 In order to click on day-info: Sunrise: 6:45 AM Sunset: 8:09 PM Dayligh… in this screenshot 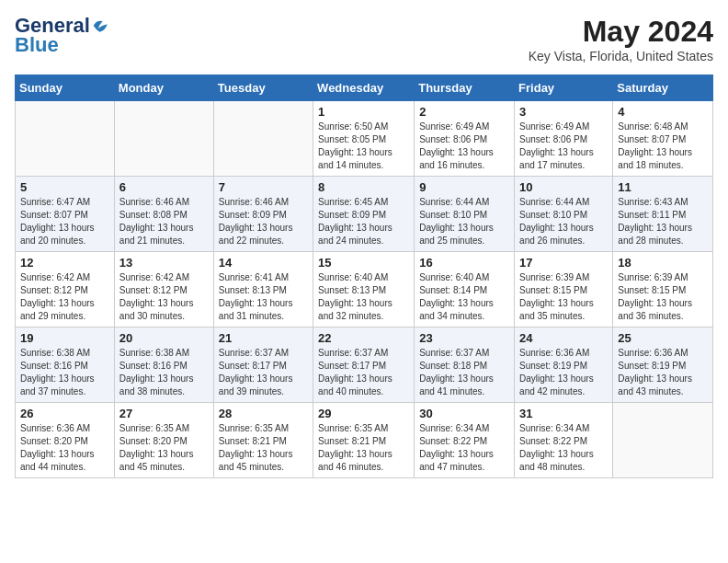, I will do `click(364, 222)`.